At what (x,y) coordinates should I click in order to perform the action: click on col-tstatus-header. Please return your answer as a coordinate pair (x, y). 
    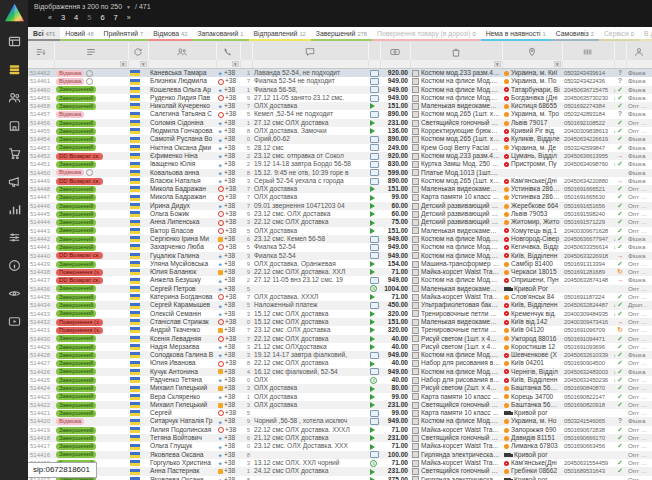
    Looking at the image, I should click on (620, 51).